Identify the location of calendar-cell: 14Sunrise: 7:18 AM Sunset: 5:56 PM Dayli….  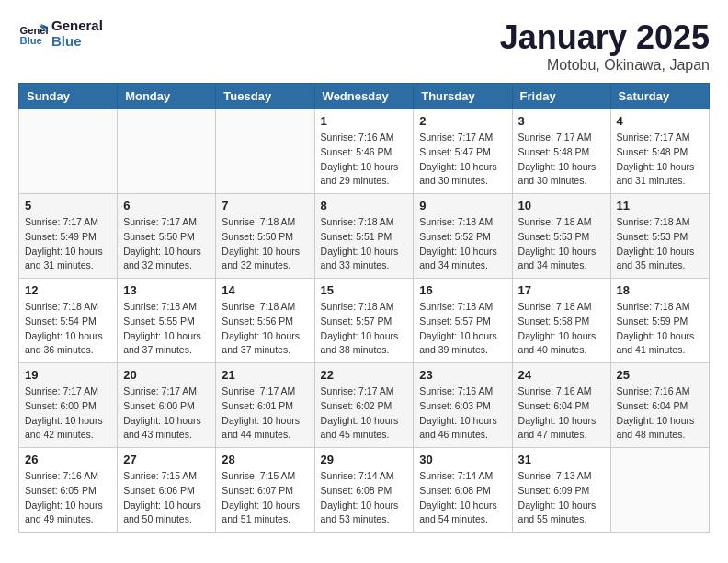
(265, 321).